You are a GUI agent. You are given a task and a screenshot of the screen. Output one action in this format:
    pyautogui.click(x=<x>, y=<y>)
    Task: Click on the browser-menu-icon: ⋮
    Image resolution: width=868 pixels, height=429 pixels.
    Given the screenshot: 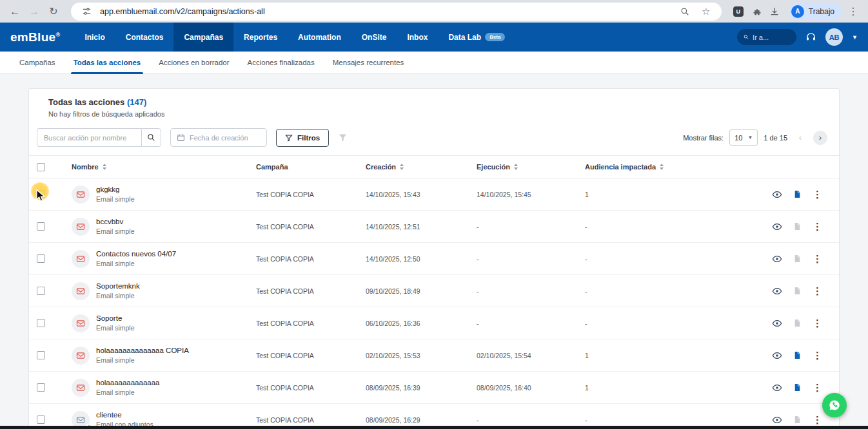 What is the action you would take?
    pyautogui.click(x=853, y=12)
    